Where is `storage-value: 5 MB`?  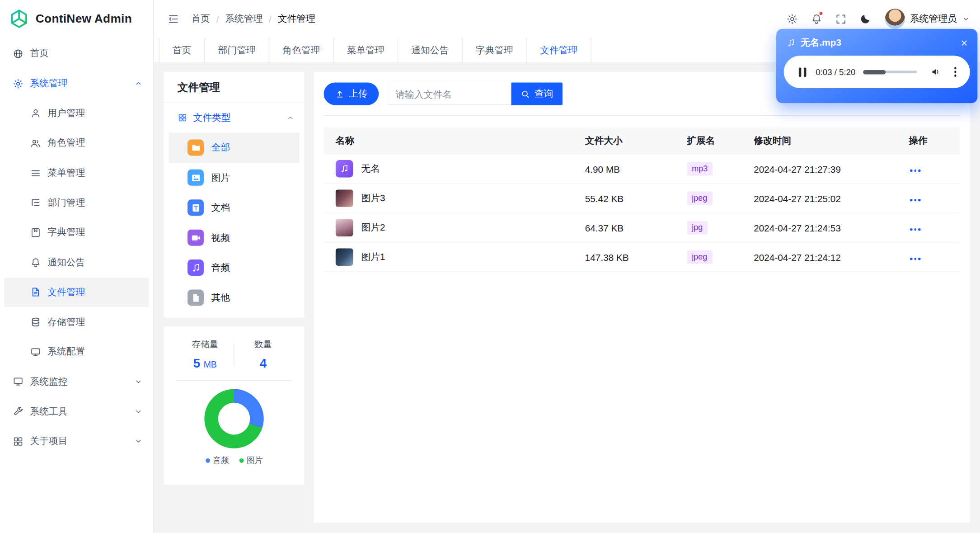
storage-value: 5 MB is located at coordinates (205, 363).